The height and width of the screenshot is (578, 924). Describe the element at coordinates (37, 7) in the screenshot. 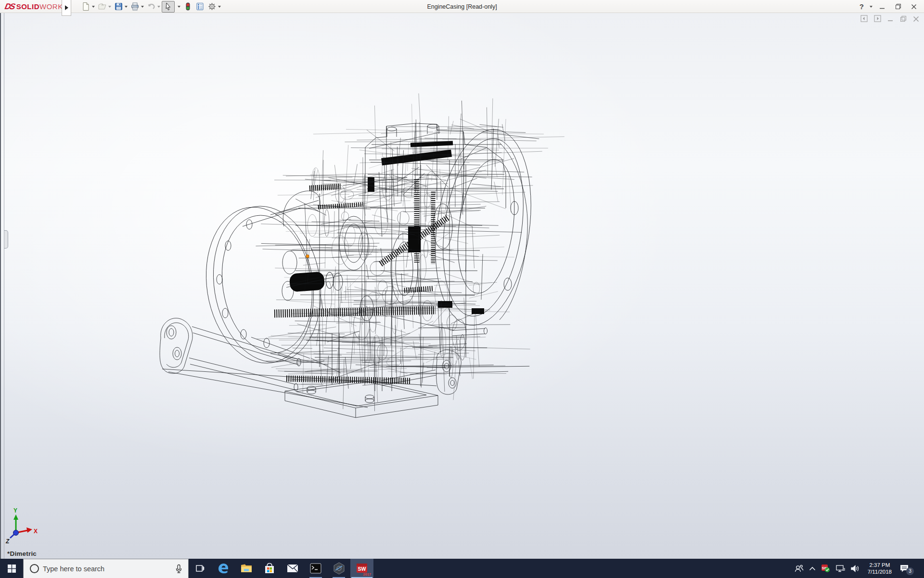

I see `solidworks-logo: DS SOLIDWORKS` at that location.